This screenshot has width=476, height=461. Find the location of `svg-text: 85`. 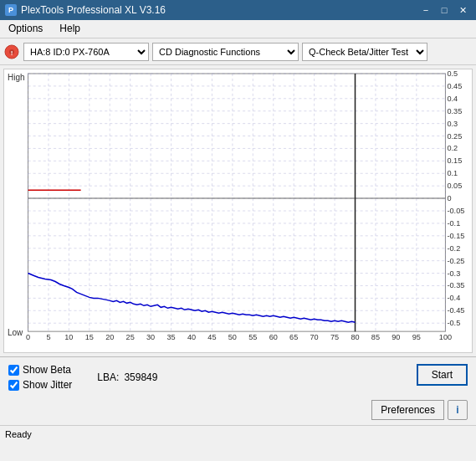

svg-text: 85 is located at coordinates (376, 337).